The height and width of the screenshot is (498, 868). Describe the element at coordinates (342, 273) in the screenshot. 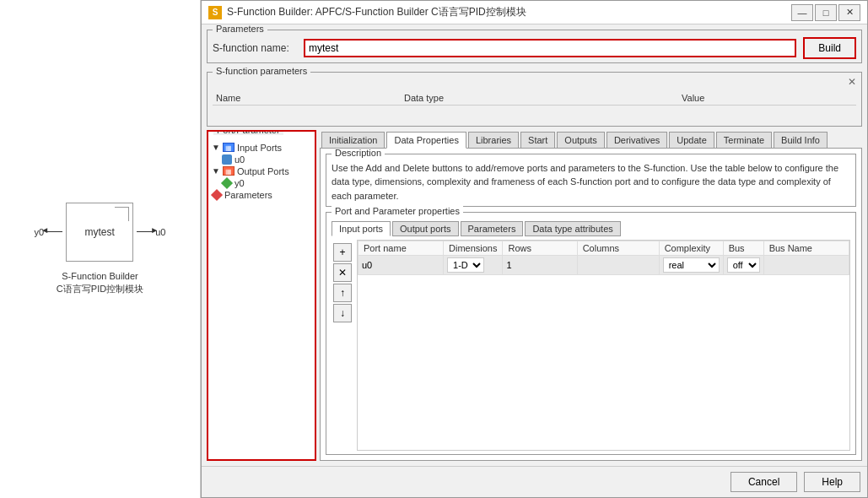

I see `delete-row-button: ✕` at that location.